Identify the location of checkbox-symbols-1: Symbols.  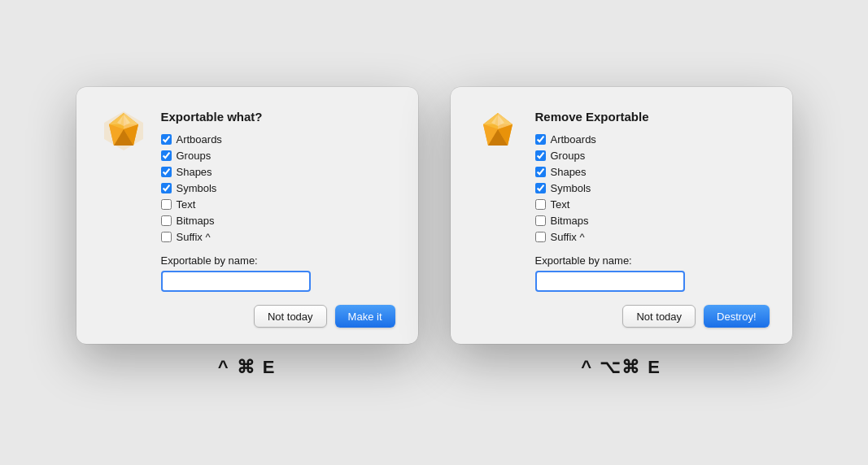
(236, 189).